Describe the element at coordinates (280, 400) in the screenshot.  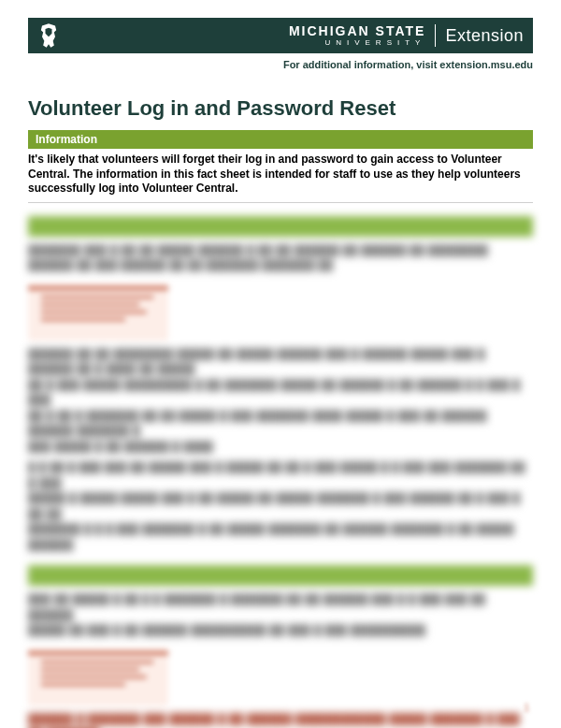
I see `blurred-text: ██████ ██ ██ ████████ █████ ██ █████ ███…` at that location.